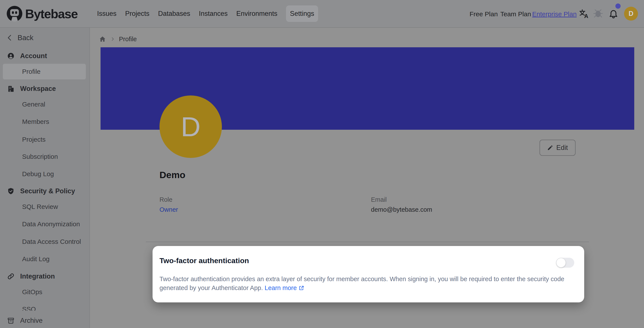  Describe the element at coordinates (614, 14) in the screenshot. I see `notification-bell-icon` at that location.